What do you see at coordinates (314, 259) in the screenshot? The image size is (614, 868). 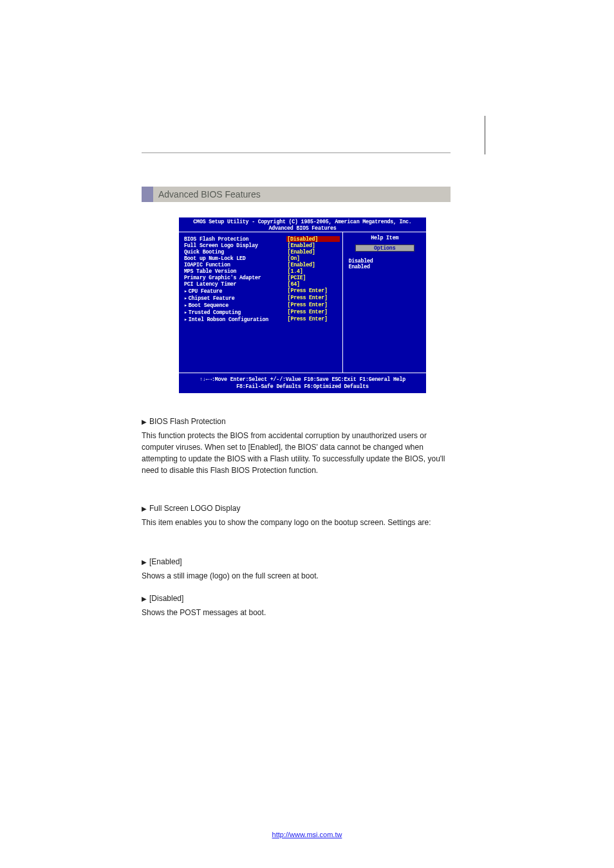 I see `bios-value: [On]` at bounding box center [314, 259].